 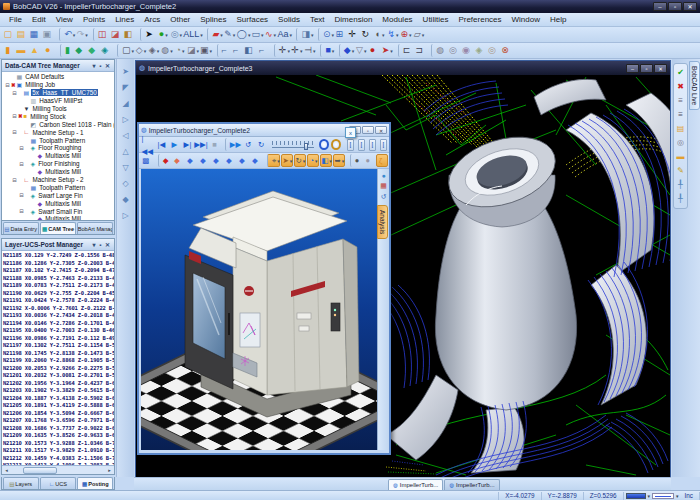 What do you see at coordinates (690, 496) in the screenshot?
I see `status-inc-mode: Inc` at bounding box center [690, 496].